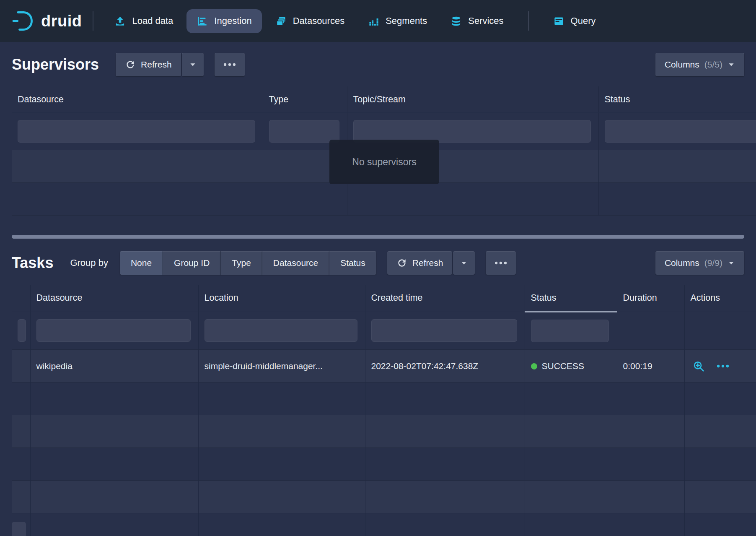 The image size is (756, 536). What do you see at coordinates (192, 263) in the screenshot?
I see `group-by-group-id-button: Group ID` at bounding box center [192, 263].